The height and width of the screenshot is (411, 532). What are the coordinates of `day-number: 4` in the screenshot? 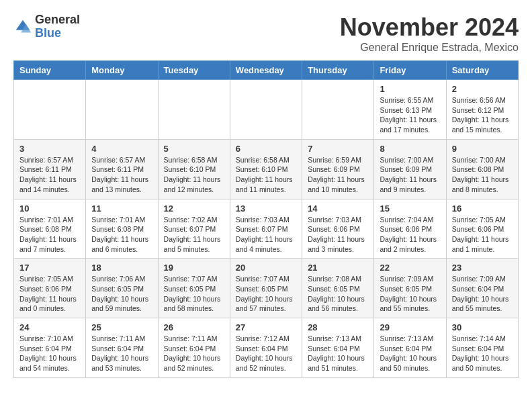 It's located at (122, 149).